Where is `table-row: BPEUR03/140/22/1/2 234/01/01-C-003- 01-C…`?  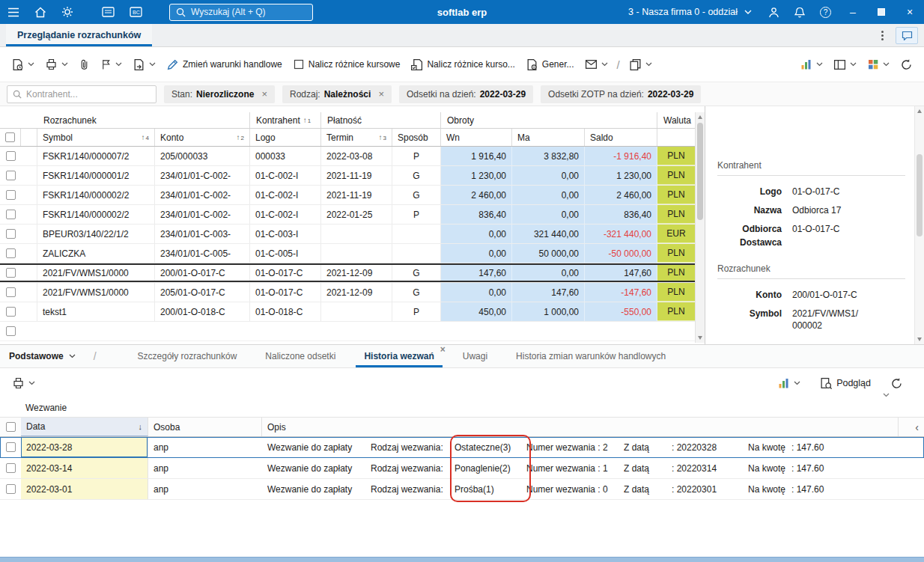 table-row: BPEUR03/140/22/1/2 234/01/01-C-003- 01-C… is located at coordinates (347, 234).